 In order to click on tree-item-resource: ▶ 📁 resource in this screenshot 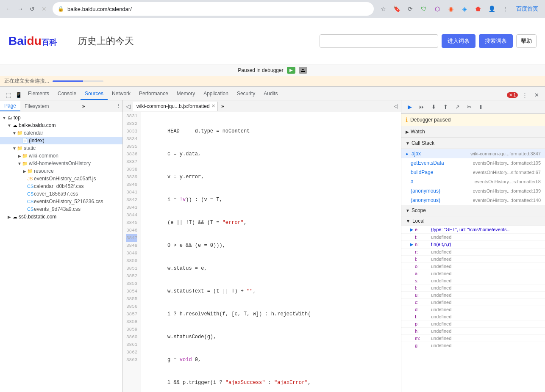, I will do `click(61, 171)`.